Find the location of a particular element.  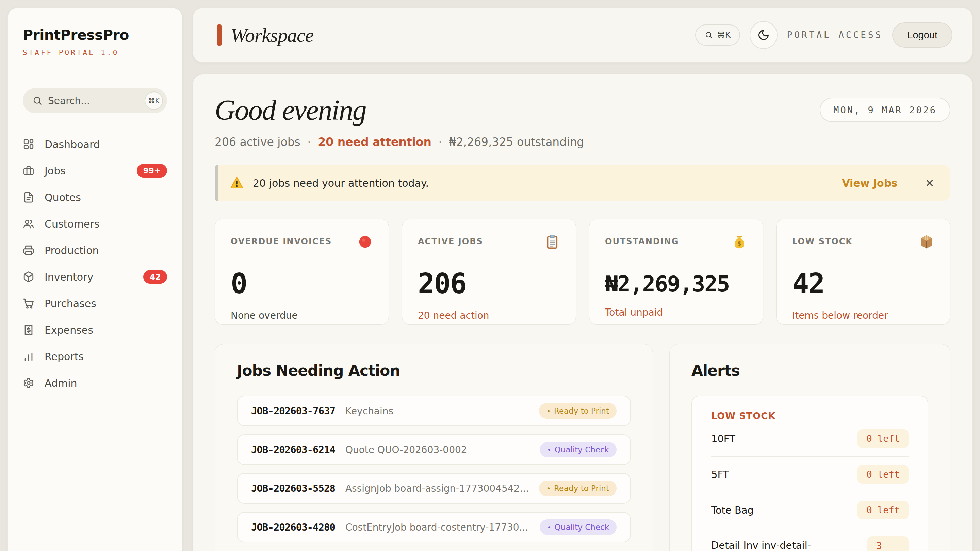

stat-subtext: None overdue is located at coordinates (302, 316).